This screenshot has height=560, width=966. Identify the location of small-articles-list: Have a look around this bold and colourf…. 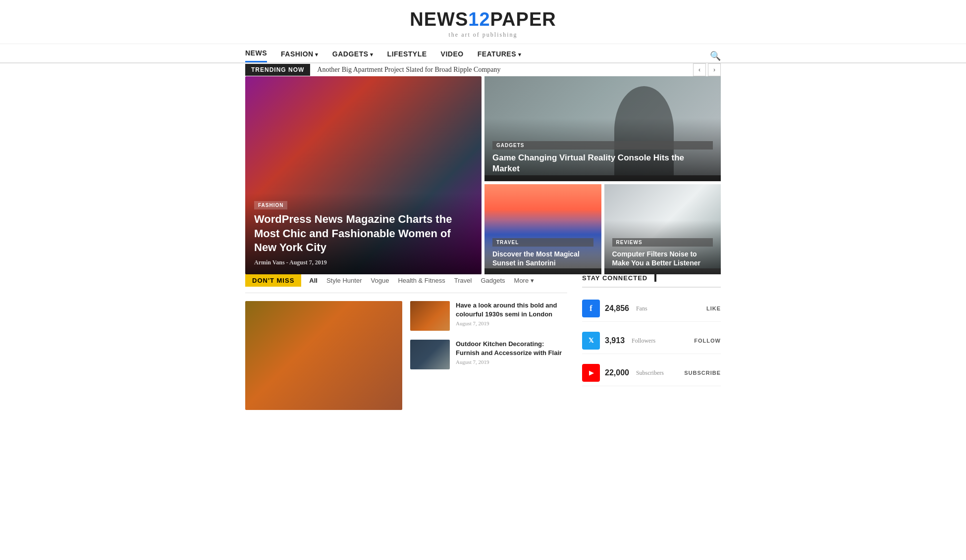
(488, 356).